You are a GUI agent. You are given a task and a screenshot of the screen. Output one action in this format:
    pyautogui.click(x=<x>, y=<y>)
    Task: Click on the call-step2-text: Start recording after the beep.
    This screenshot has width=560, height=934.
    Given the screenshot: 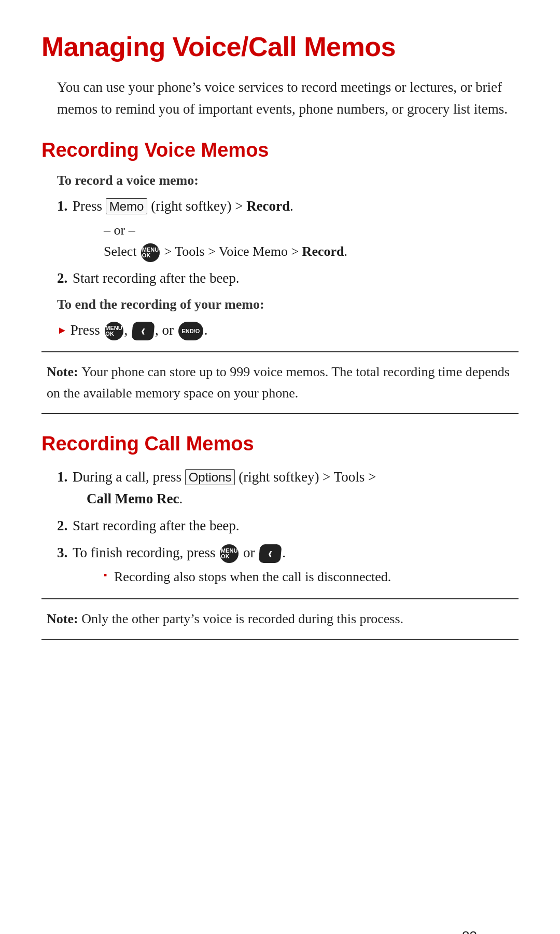 What is the action you would take?
    pyautogui.click(x=156, y=526)
    